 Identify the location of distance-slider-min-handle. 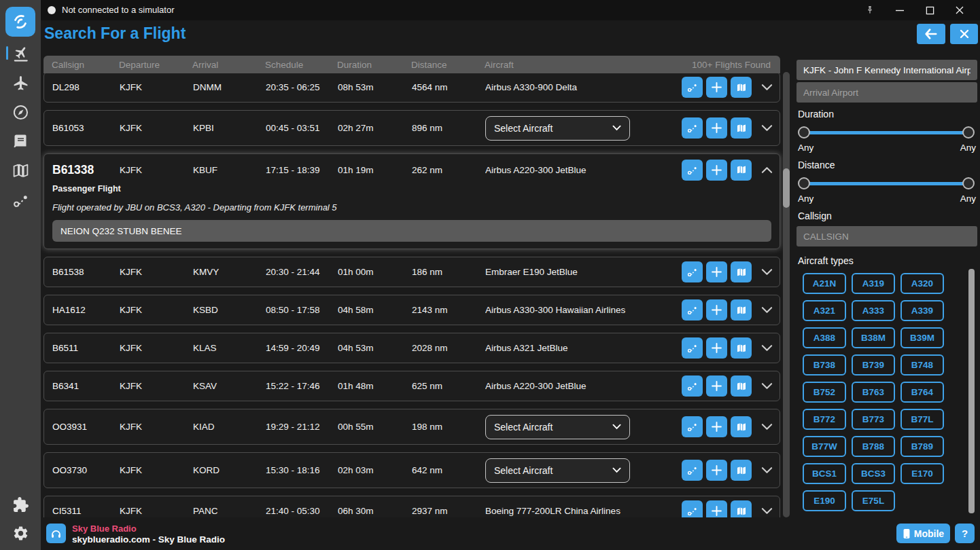
(804, 183).